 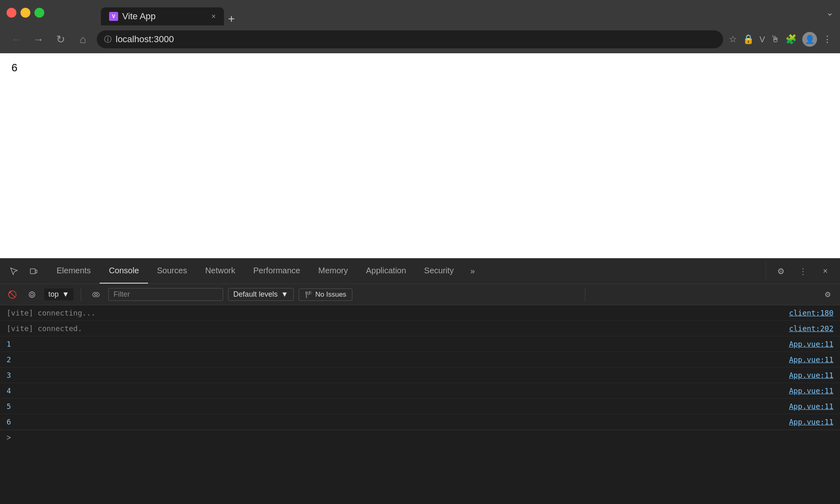 What do you see at coordinates (114, 16) in the screenshot?
I see `tab-favicon: V` at bounding box center [114, 16].